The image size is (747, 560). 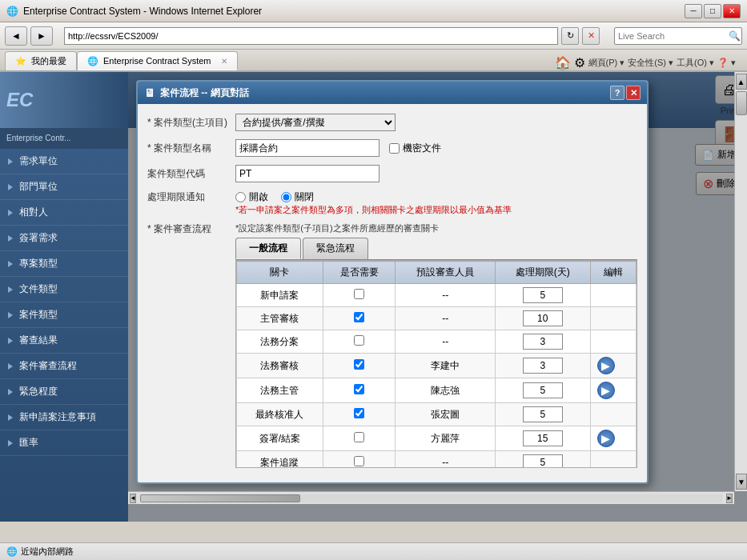 What do you see at coordinates (311, 36) in the screenshot?
I see `address-bar` at bounding box center [311, 36].